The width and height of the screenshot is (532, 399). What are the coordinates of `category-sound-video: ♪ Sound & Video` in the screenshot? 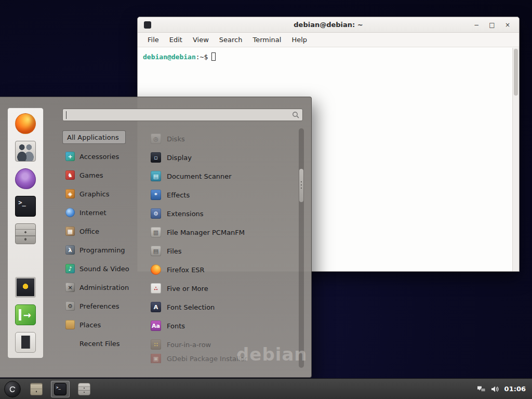 It's located at (101, 269).